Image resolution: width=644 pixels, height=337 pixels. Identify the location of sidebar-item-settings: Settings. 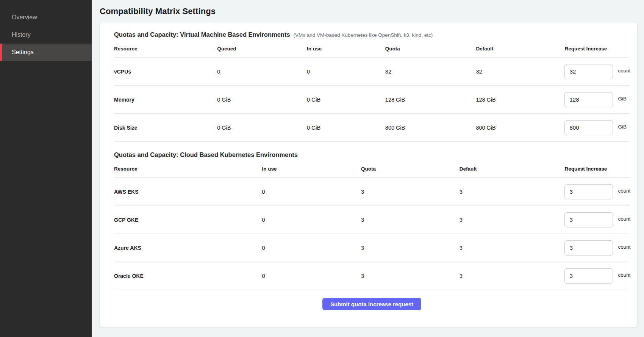
(46, 52).